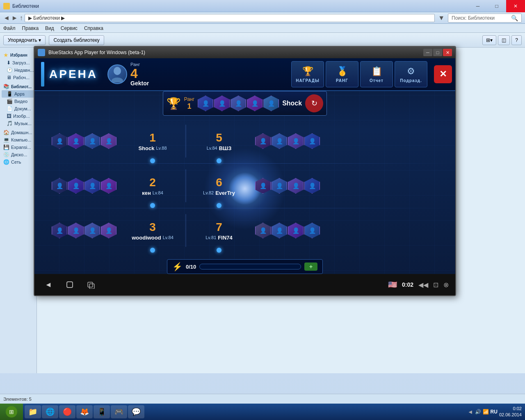  Describe the element at coordinates (119, 412) in the screenshot. I see `taskbar-bluestacks: 🎮` at that location.